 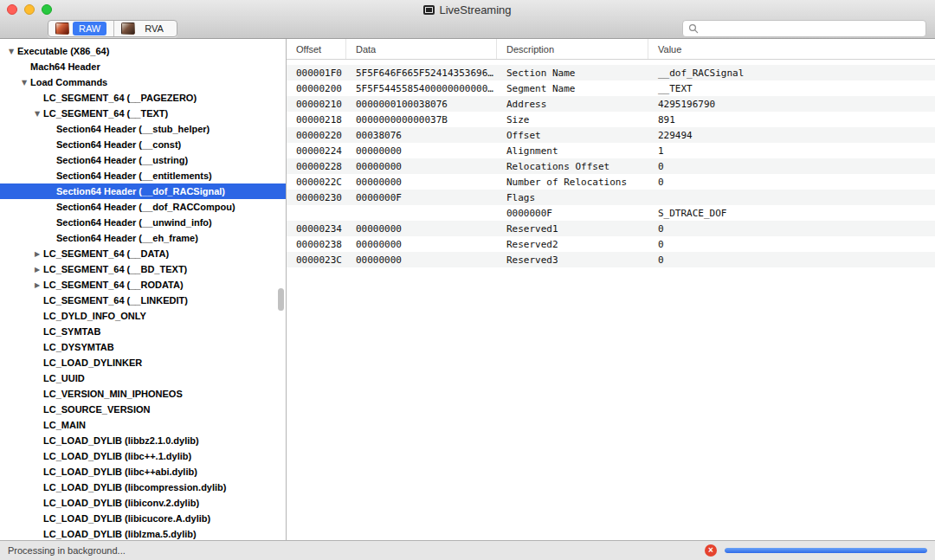 I want to click on sidebar-item: ▼LC_SEGMENT_64 (__TEXT), so click(x=143, y=113).